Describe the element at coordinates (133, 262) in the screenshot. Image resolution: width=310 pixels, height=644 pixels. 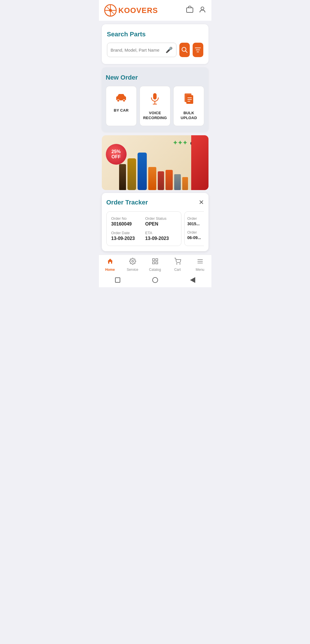
I see `service-icon` at that location.